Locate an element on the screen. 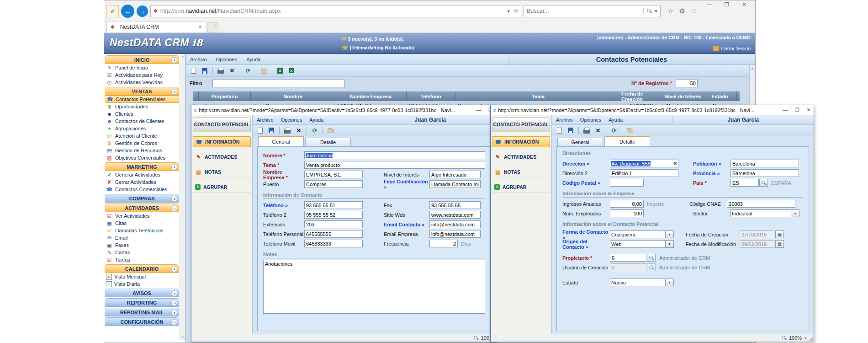 This screenshot has height=343, width=868. email-contacto-link: Email Contacto » is located at coordinates (407, 225).